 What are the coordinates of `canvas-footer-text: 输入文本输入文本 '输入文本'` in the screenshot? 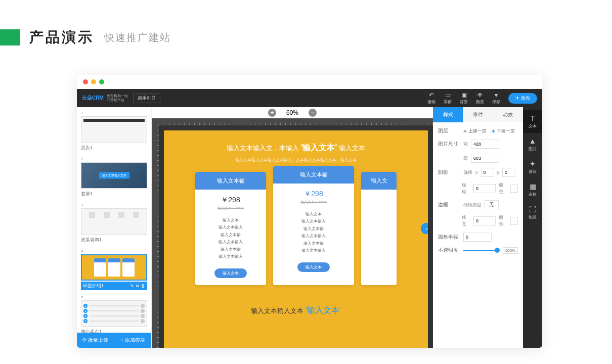 It's located at (296, 310).